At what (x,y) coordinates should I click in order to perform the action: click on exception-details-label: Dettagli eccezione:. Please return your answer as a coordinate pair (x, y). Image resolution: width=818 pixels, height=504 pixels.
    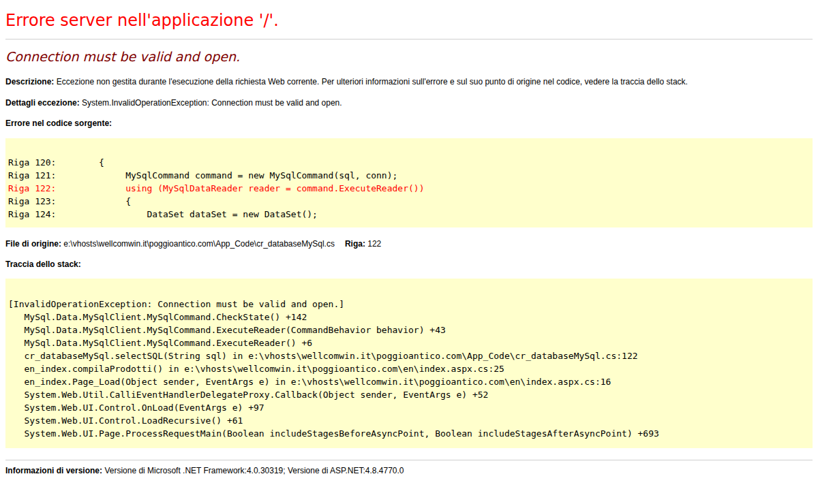
    Looking at the image, I should click on (42, 103).